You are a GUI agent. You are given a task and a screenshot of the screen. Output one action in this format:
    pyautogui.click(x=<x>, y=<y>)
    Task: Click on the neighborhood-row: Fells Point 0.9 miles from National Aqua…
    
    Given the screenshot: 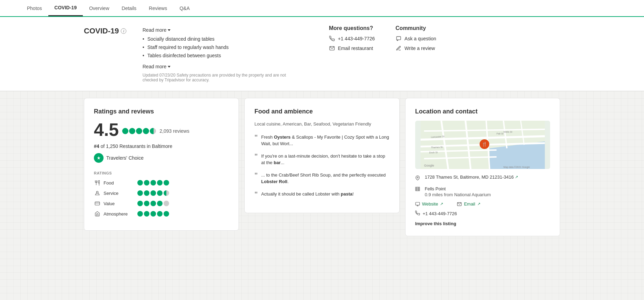 What is the action you would take?
    pyautogui.click(x=482, y=192)
    